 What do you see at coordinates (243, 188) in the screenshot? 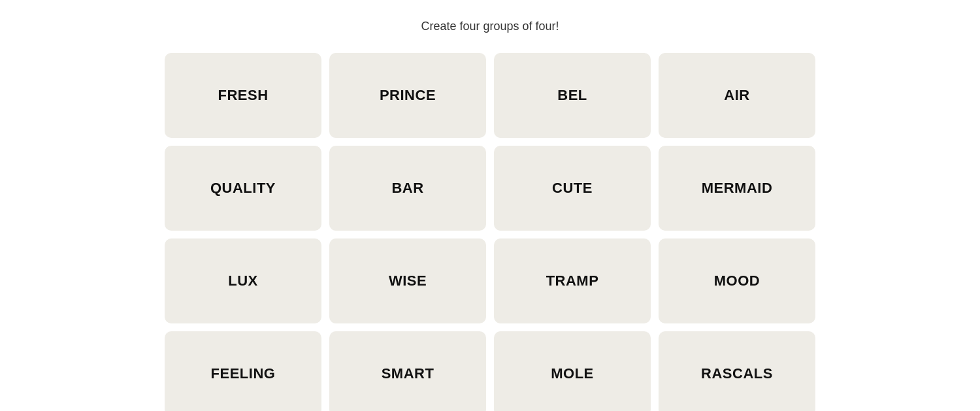
I see `tile-label-quality: QUALITY` at bounding box center [243, 188].